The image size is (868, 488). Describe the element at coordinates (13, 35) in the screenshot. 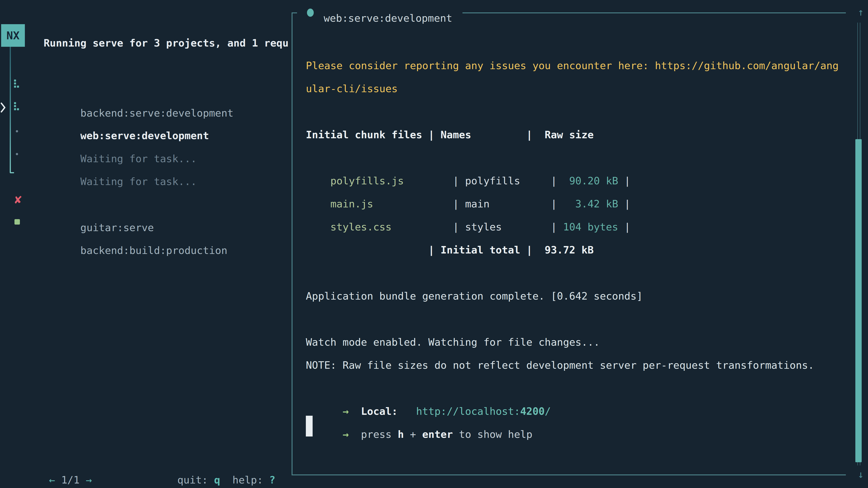

I see `nx-logo-label: NX` at that location.